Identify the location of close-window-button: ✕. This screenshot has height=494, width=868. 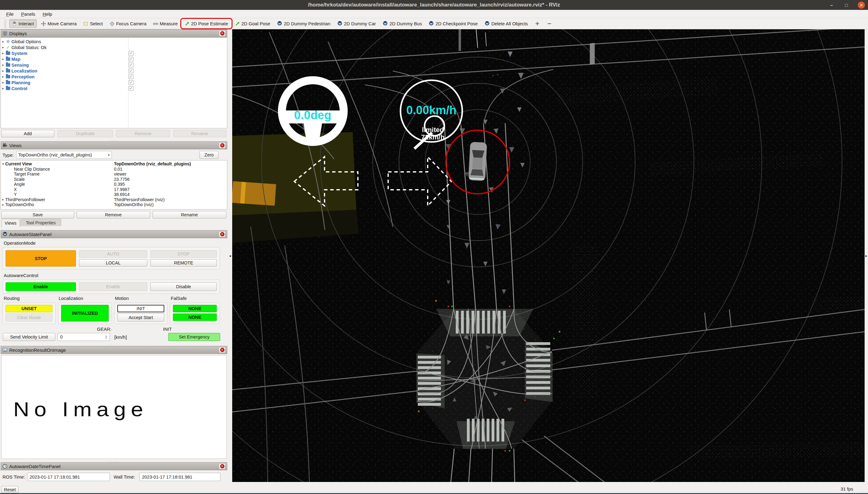
(862, 5).